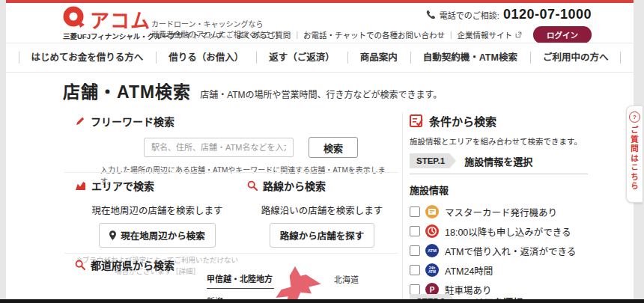 This screenshot has height=303, width=644. Describe the element at coordinates (432, 231) in the screenshot. I see `clock-icon` at that location.